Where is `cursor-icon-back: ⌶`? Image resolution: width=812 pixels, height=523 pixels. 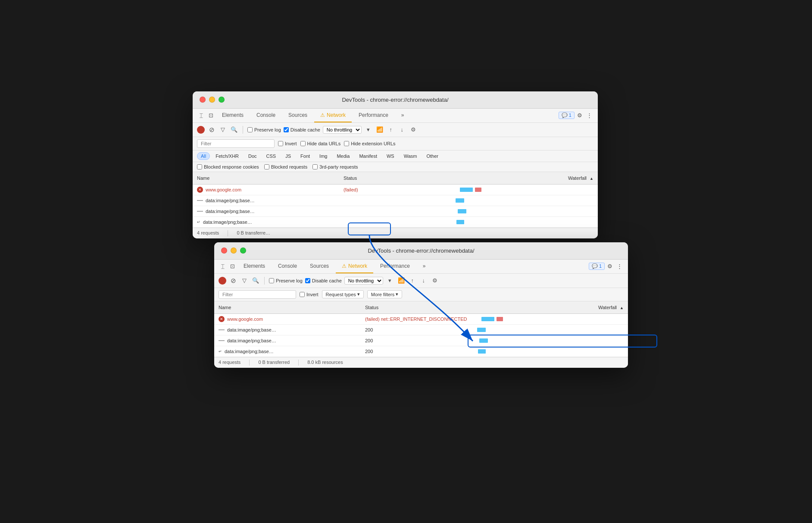 cursor-icon-back: ⌶ is located at coordinates (201, 116).